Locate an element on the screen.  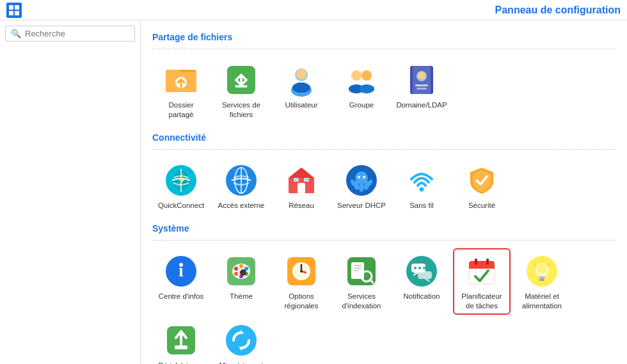
label-acces-externe: Accès externe is located at coordinates (242, 206).